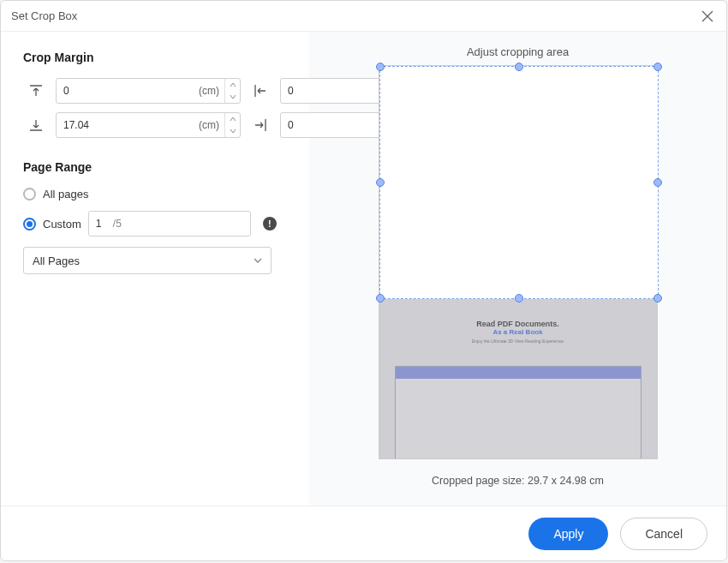  Describe the element at coordinates (36, 91) in the screenshot. I see `margin-top-icon` at that location.